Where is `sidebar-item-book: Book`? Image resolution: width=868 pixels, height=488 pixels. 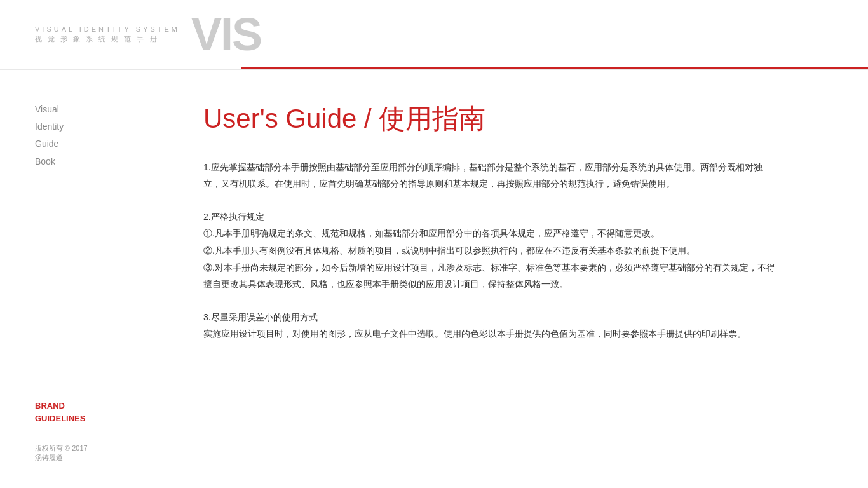 sidebar-item-book: Book is located at coordinates (64, 161).